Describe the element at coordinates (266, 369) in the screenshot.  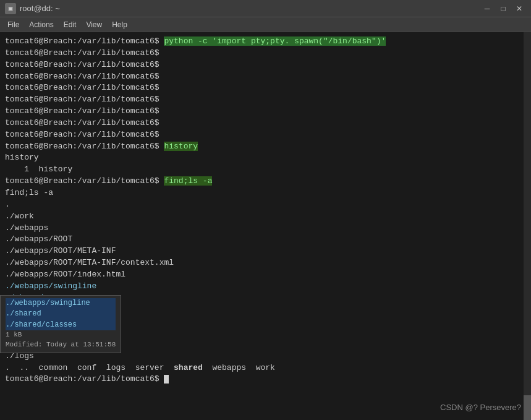
I see `ls-output-line: . .. common conf logs server shared weba…` at that location.